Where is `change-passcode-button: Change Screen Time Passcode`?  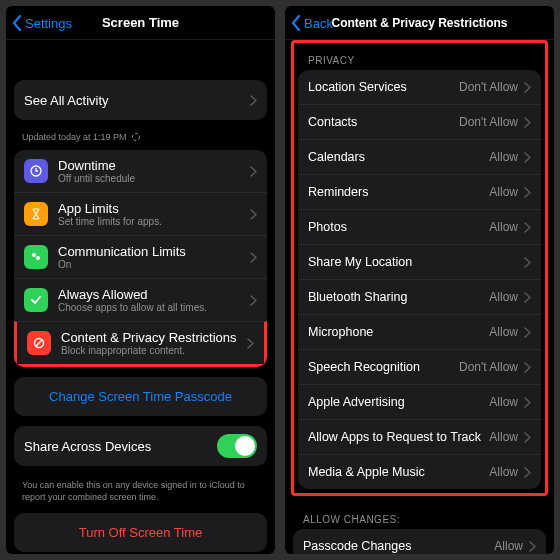
change-passcode-button: Change Screen Time Passcode is located at coordinates (140, 396).